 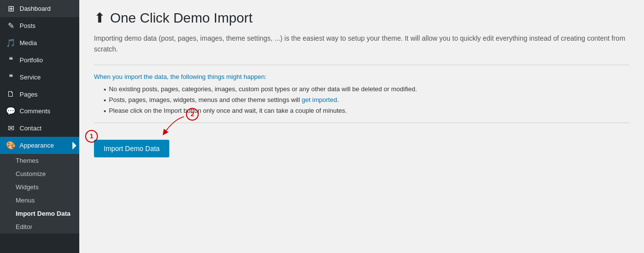 What do you see at coordinates (40, 43) in the screenshot?
I see `sidebar-item-media: 🎵 Media` at bounding box center [40, 43].